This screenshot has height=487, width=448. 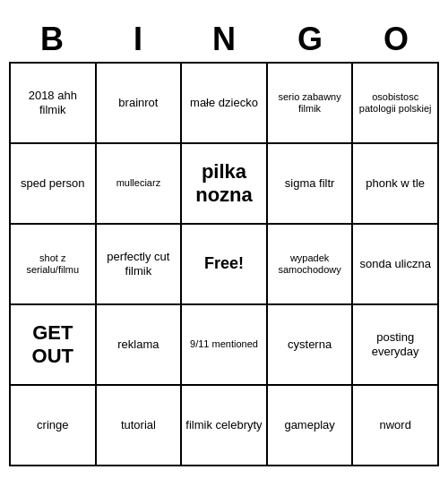 I want to click on letter-i: I, so click(x=138, y=39).